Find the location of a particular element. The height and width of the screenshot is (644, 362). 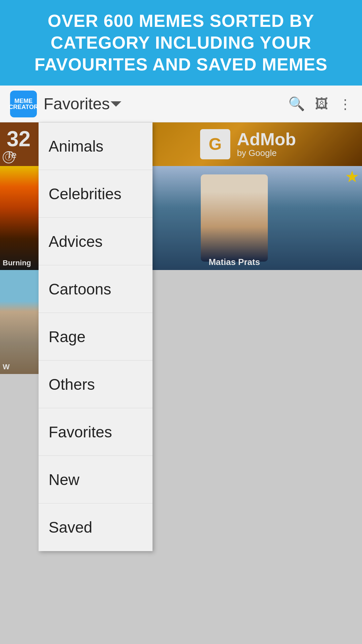

app-icon: MEME CREATOR is located at coordinates (23, 104).